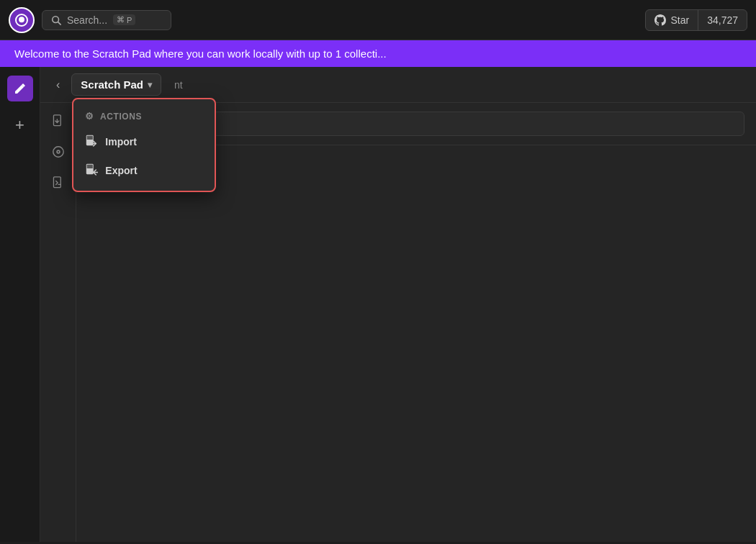 The width and height of the screenshot is (756, 544). I want to click on sidebar-icon-edit, so click(20, 89).